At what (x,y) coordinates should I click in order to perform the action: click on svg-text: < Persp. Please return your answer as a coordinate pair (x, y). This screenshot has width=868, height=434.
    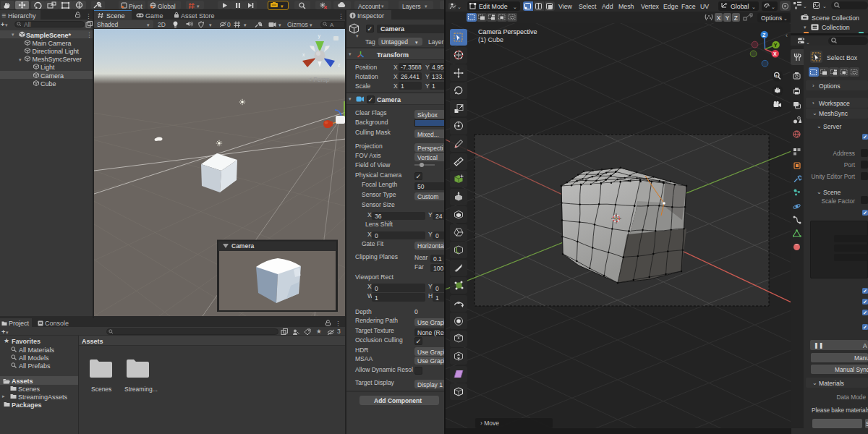
    Looking at the image, I should click on (319, 80).